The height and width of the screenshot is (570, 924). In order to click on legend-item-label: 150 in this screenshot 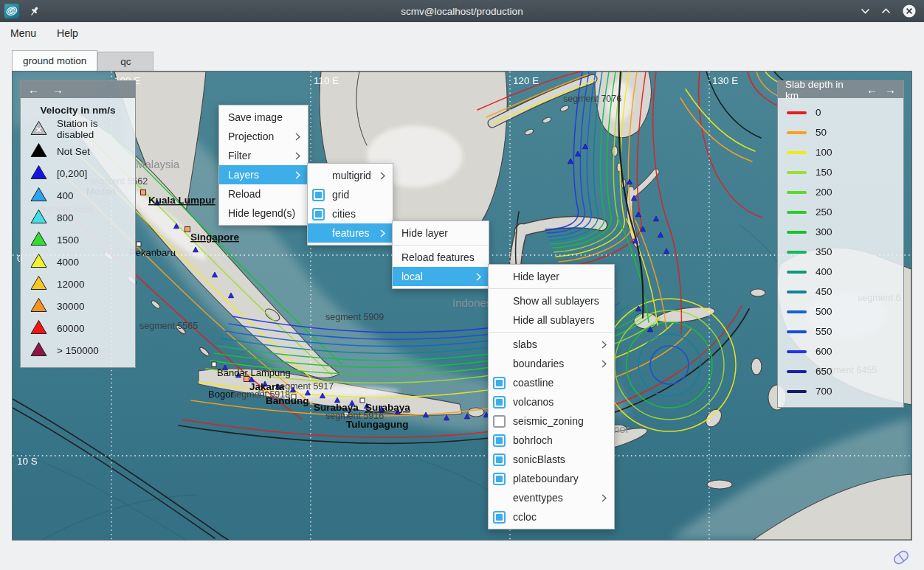, I will do `click(824, 173)`.